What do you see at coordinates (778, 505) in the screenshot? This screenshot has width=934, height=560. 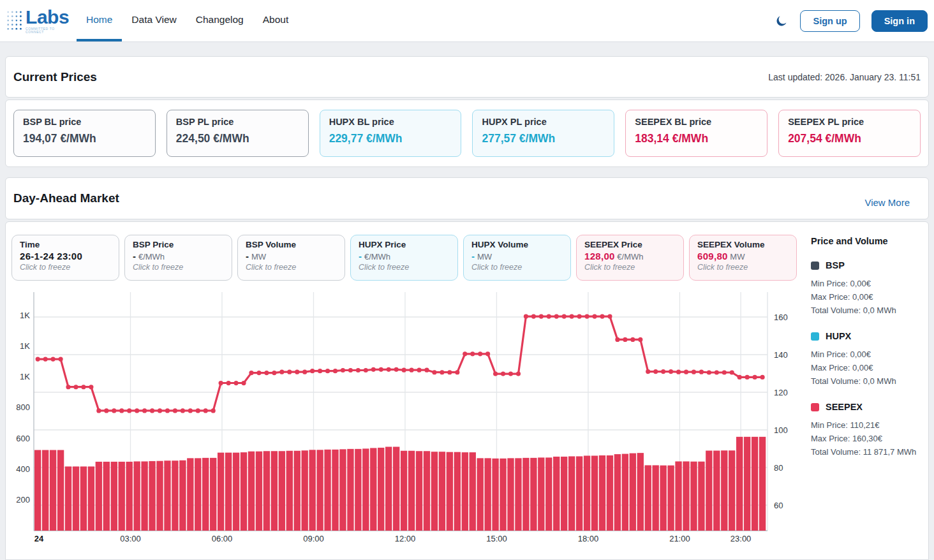 I see `svg-text: 60` at bounding box center [778, 505].